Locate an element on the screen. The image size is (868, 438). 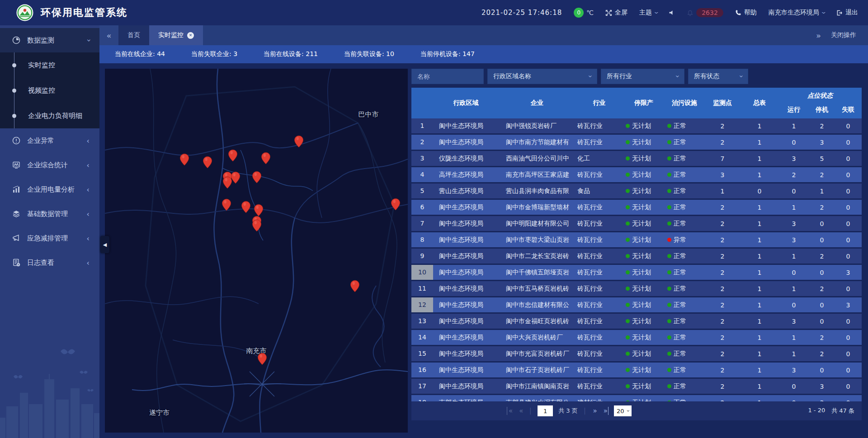
tab-0: 首页 is located at coordinates (134, 35).